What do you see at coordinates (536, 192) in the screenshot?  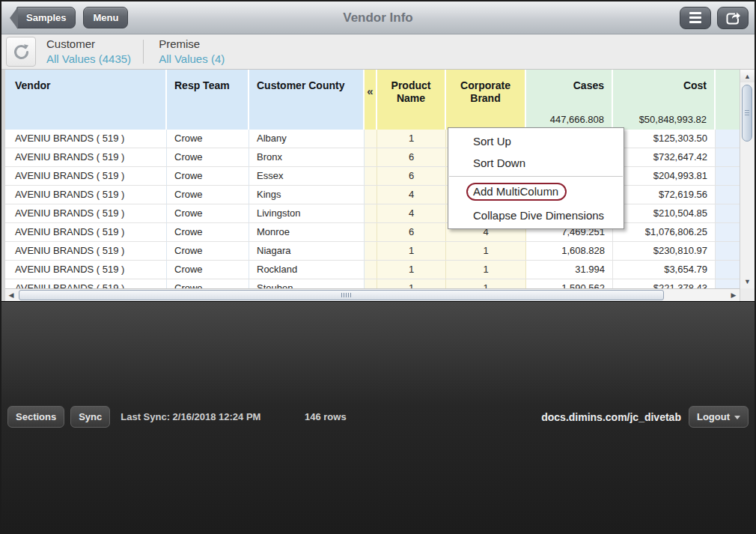 I see `menu-item-add-multicolumn: Add MultiColumn` at bounding box center [536, 192].